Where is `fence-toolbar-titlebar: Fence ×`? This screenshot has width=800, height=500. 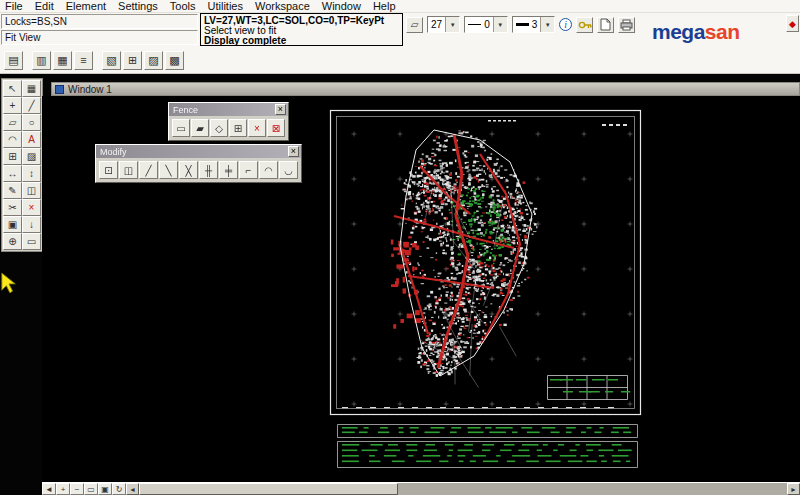 fence-toolbar-titlebar: Fence × is located at coordinates (228, 110).